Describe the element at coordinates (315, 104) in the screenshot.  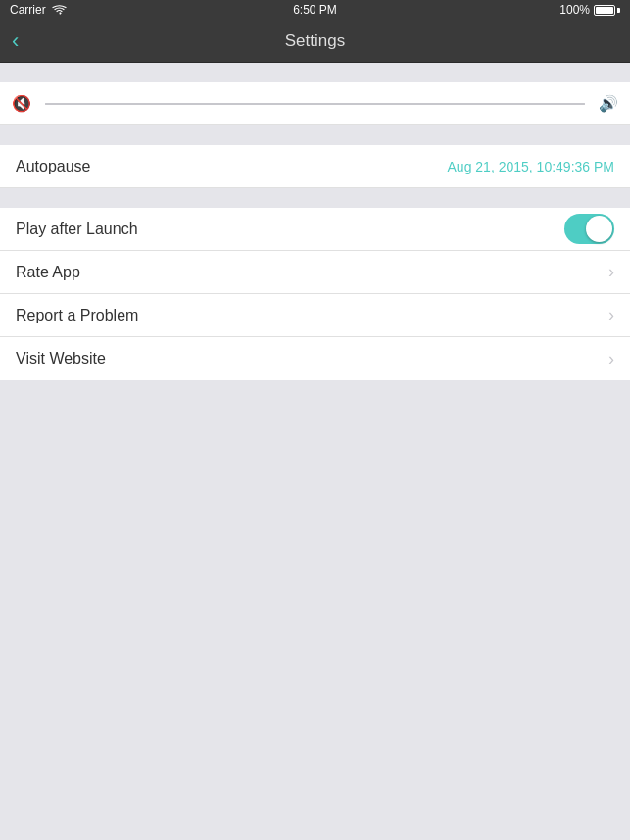
I see `volume-row: 🔇 🔊` at that location.